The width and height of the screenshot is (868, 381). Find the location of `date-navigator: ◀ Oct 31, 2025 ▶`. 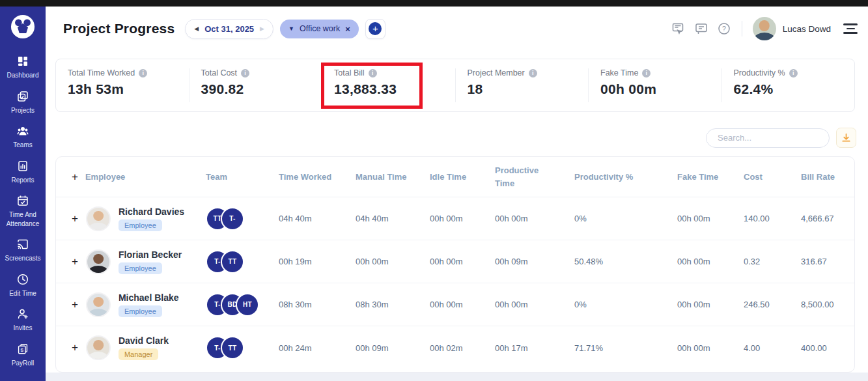

date-navigator: ◀ Oct 31, 2025 ▶ is located at coordinates (229, 29).